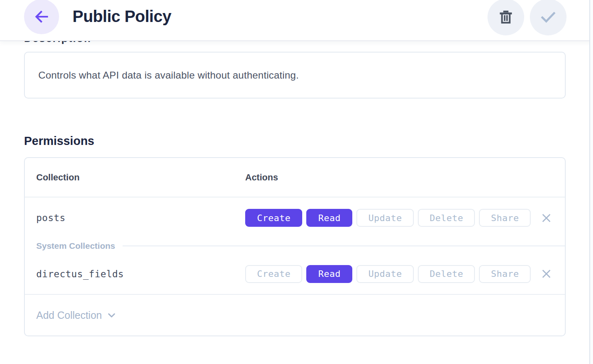  What do you see at coordinates (295, 315) in the screenshot?
I see `add-collection-button: Add Collection` at bounding box center [295, 315].